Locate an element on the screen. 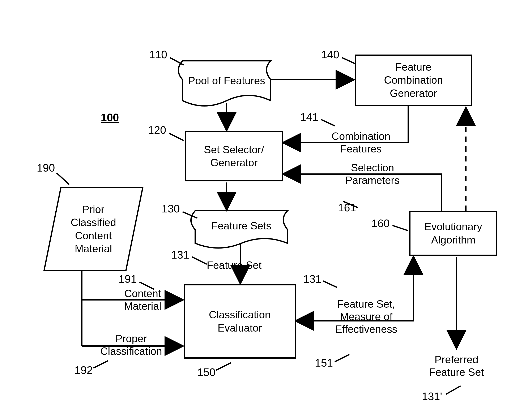 This screenshot has height=419, width=532. ref-131: 131 is located at coordinates (180, 255).